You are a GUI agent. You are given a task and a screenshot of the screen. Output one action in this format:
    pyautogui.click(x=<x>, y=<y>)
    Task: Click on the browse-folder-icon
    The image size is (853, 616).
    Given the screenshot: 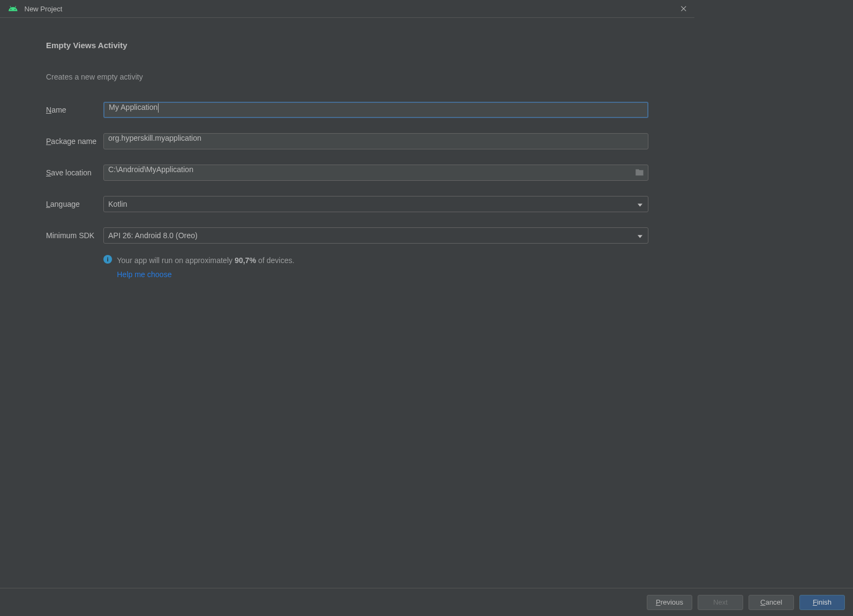 What is the action you would take?
    pyautogui.click(x=640, y=173)
    